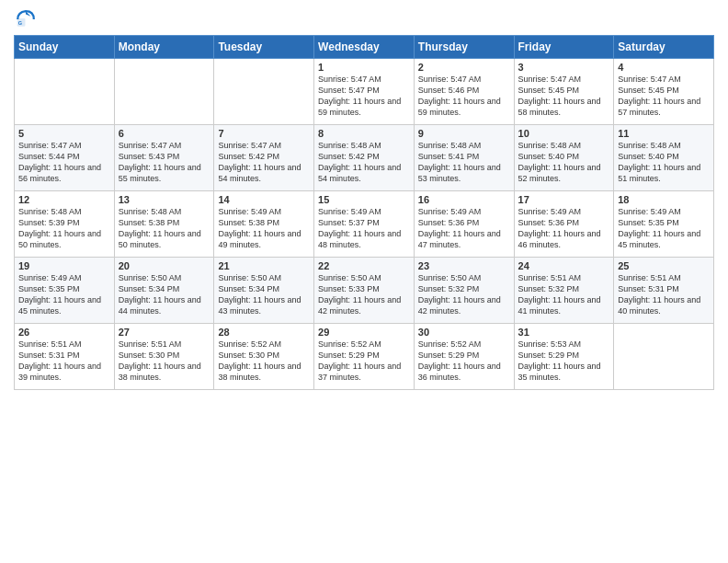  I want to click on day-info: Sunrise: 5:47 AM Sunset: 5:45 PM Dayligh…, so click(664, 96).